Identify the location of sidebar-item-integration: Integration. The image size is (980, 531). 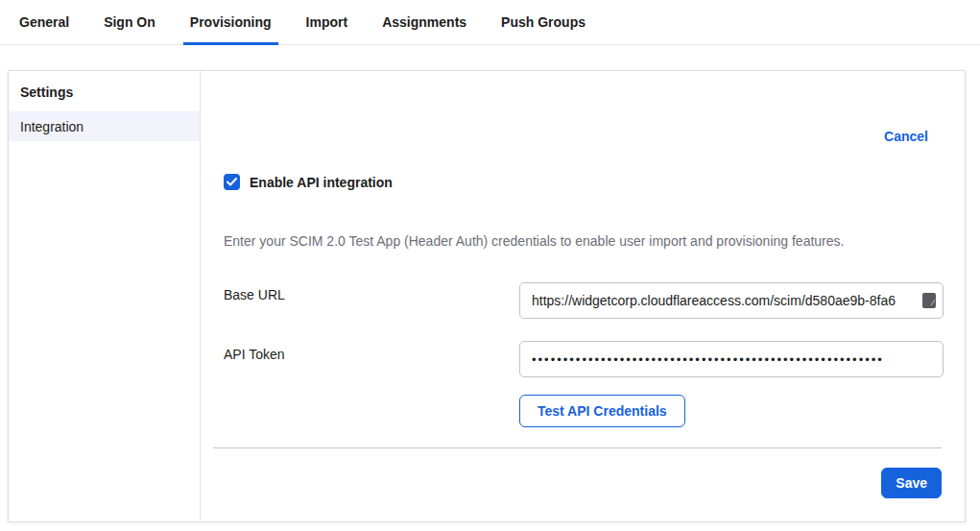
(104, 127).